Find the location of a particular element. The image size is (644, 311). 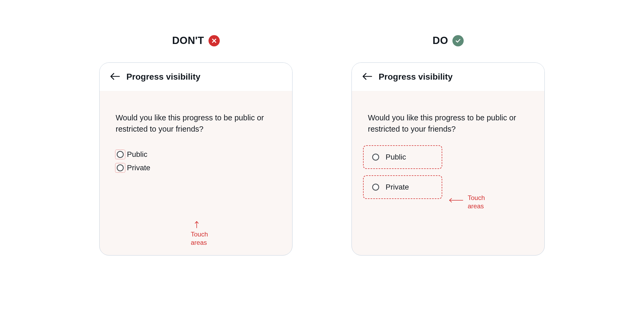

do-header: DO is located at coordinates (448, 41).